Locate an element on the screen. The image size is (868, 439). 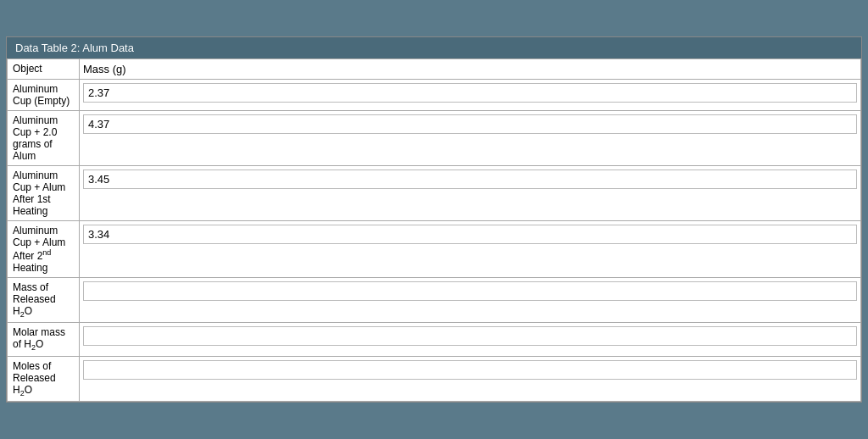
input-aluminum-cup-alum is located at coordinates (470, 124).